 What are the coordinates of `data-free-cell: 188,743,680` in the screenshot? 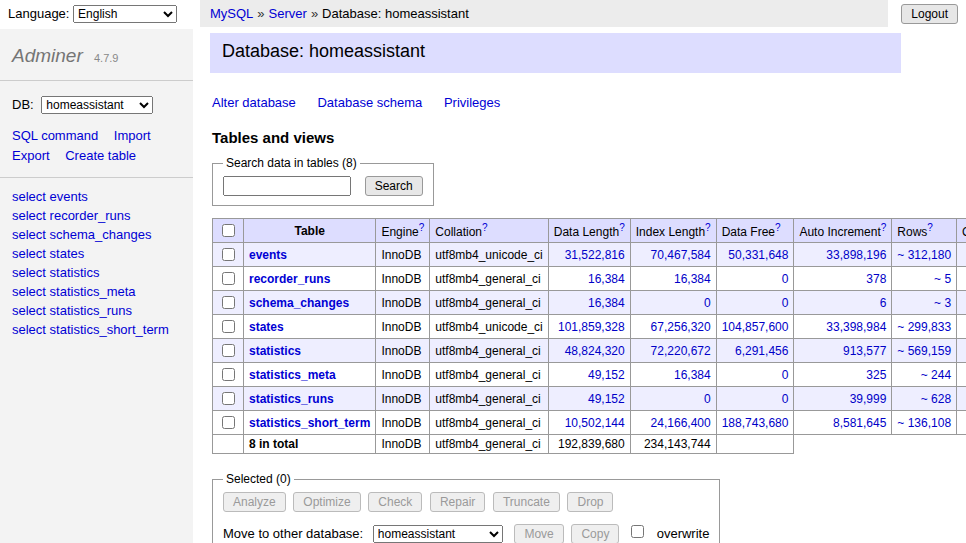 It's located at (755, 423).